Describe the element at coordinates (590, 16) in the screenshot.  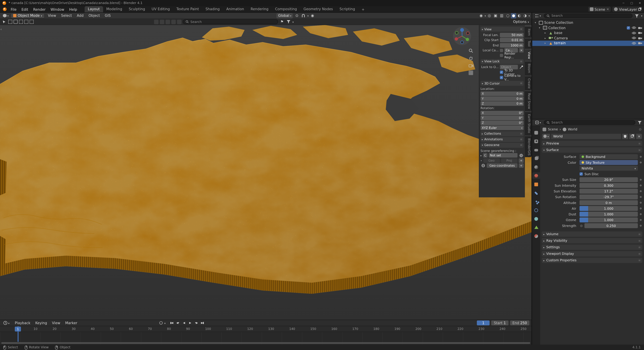
I see `outliner-search-input` at that location.